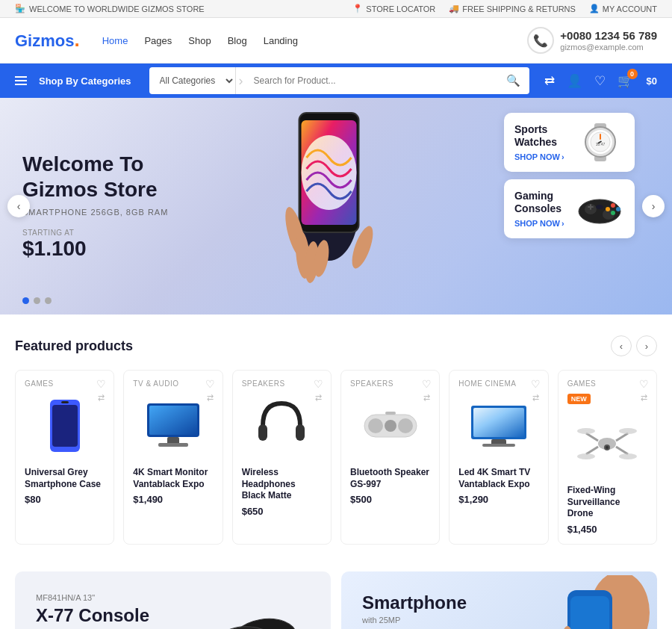 This screenshot has height=629, width=672. Describe the element at coordinates (609, 36) in the screenshot. I see `phone-number: +0080 1234 56 789` at that location.